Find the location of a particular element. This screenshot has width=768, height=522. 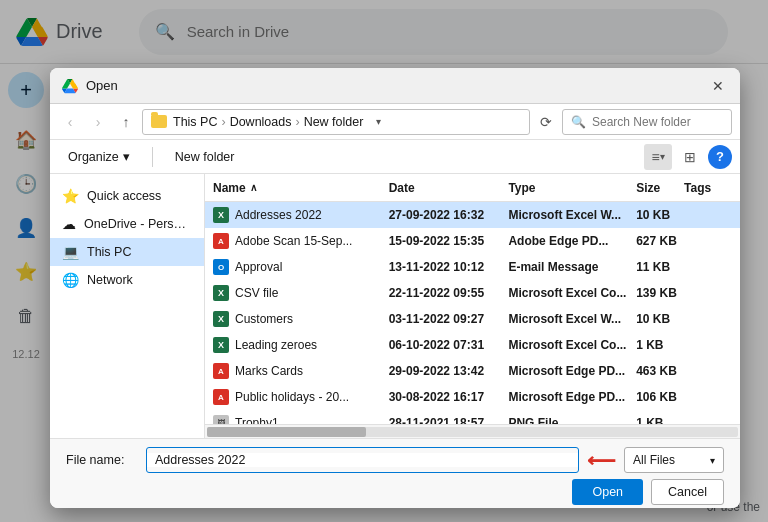

filename-input is located at coordinates (362, 460).